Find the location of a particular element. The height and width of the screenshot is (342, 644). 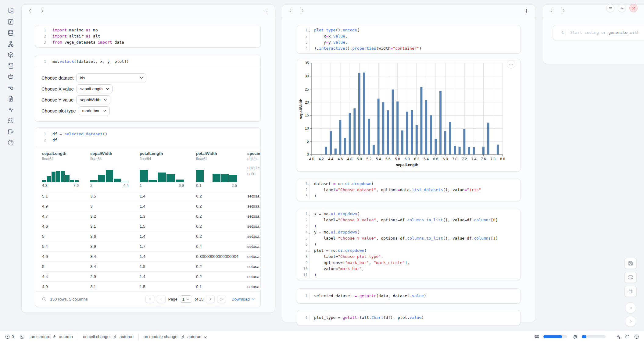

code-line: 4).interactive().properties(width="conta… is located at coordinates (409, 48).